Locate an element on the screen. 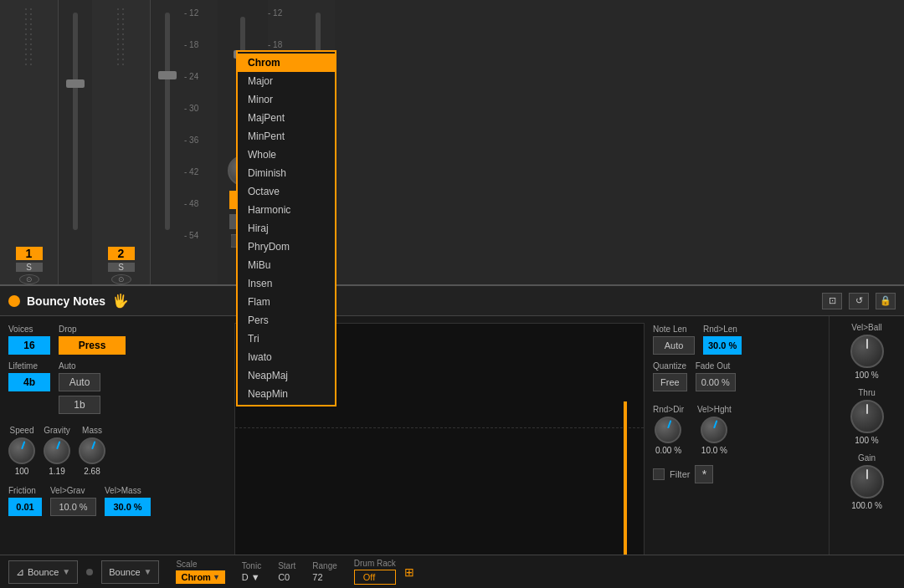 This screenshot has width=904, height=588. scale-value-row: Chrom ▼ is located at coordinates (200, 577).